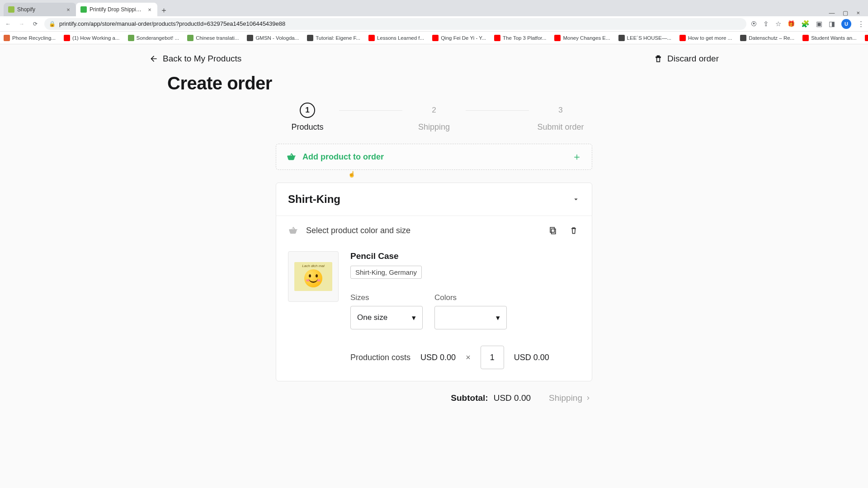  Describe the element at coordinates (334, 38) in the screenshot. I see `bookmark-item: Tutorial: Eigene F...` at that location.